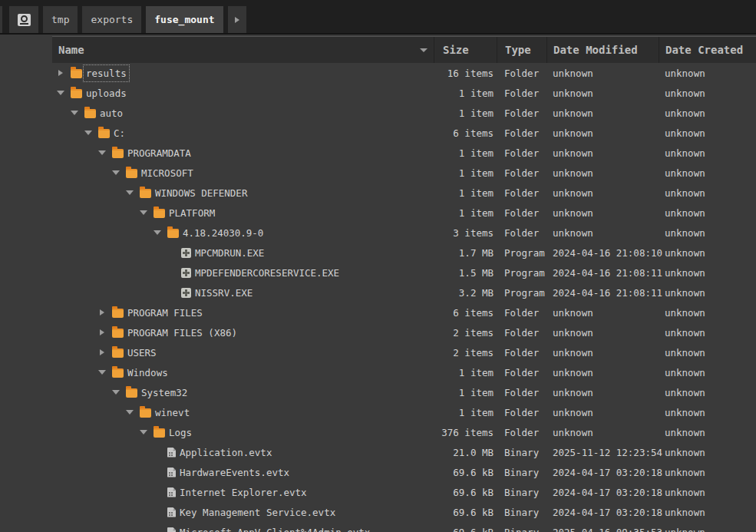  I want to click on table-row: PROGRAMDATA1 itemFolderunknownunknown, so click(378, 153).